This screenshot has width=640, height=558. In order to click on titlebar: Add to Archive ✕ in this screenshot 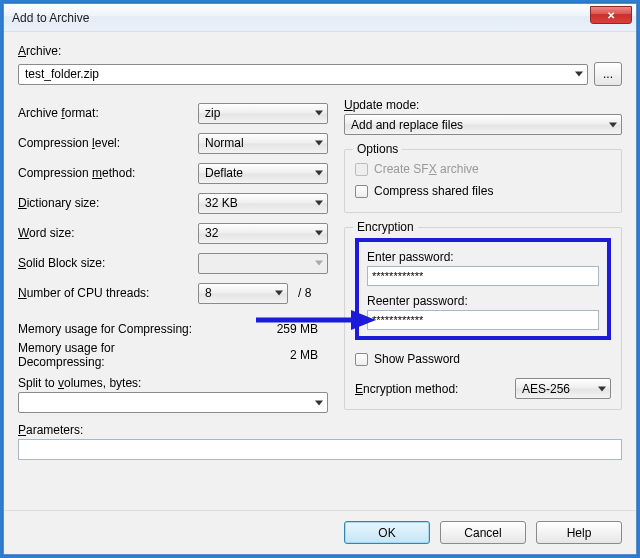, I will do `click(320, 18)`.